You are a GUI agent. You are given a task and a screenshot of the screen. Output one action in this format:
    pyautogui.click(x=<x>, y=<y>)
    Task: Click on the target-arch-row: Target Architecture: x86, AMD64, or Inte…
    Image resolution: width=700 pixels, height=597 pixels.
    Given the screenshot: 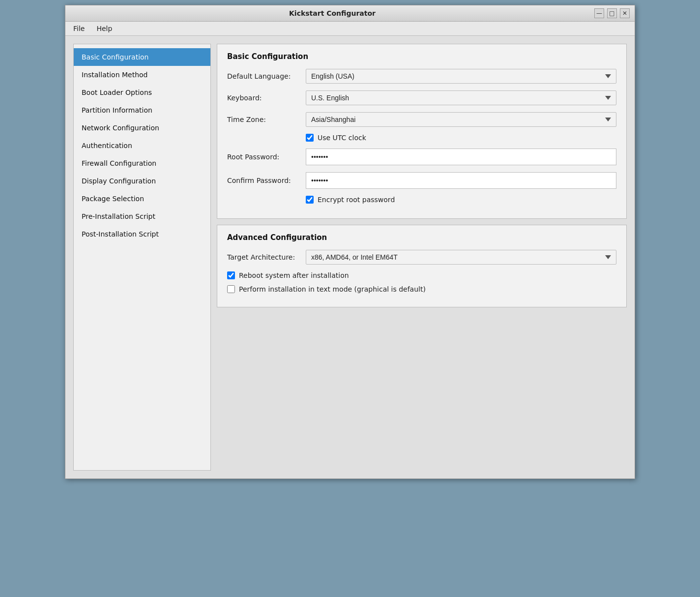 What is the action you would take?
    pyautogui.click(x=422, y=257)
    